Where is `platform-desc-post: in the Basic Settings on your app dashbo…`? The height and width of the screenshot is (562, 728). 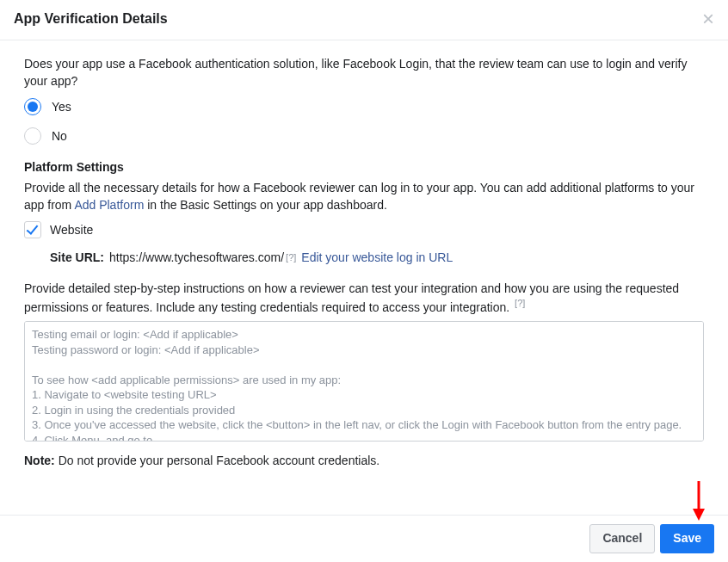 platform-desc-post: in the Basic Settings on your app dashbo… is located at coordinates (265, 205).